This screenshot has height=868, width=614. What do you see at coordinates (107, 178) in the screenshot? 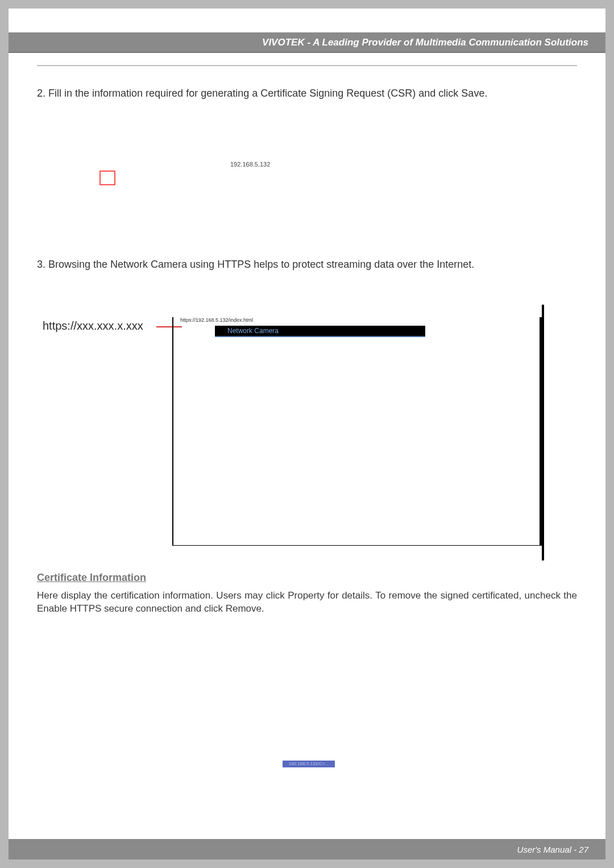
I see `highlight-box` at bounding box center [107, 178].